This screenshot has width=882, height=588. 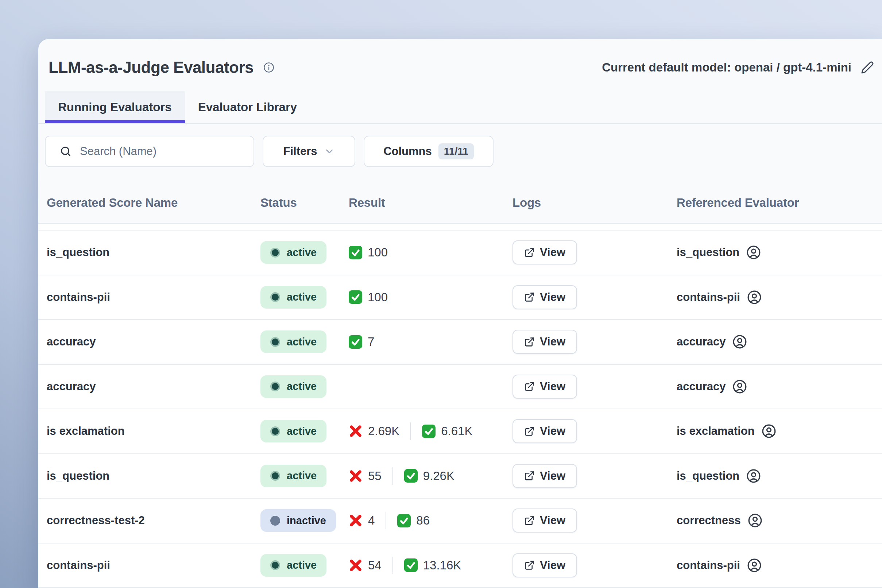 I want to click on result-cell: 7, so click(x=430, y=342).